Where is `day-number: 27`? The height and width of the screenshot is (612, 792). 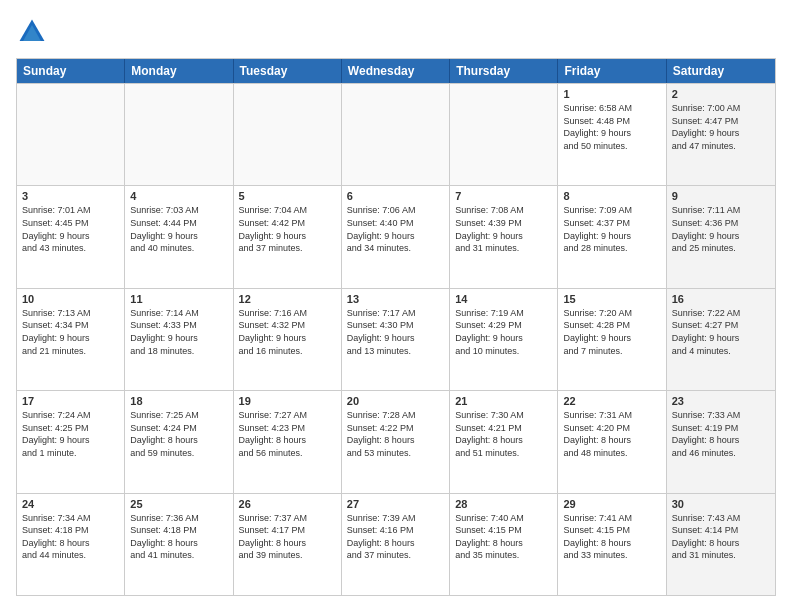
day-number: 27 is located at coordinates (396, 504).